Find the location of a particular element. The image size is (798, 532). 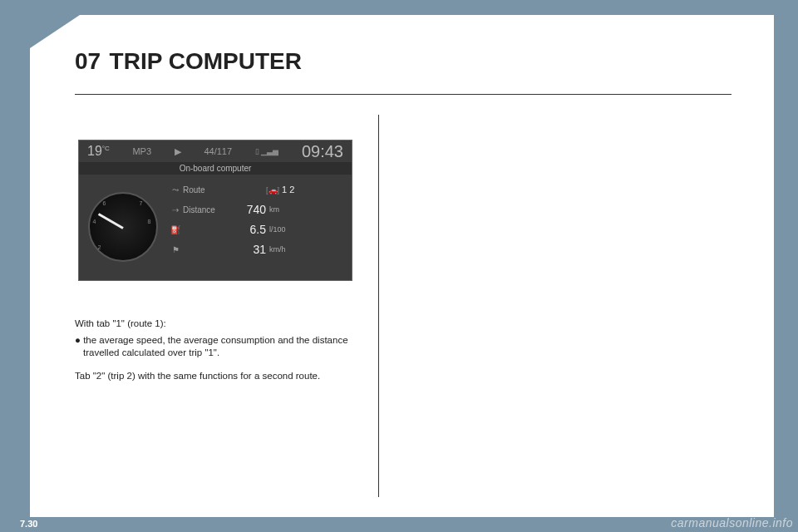

def-average-consumption: Average fuel consumption: this is the av… is located at coordinates (561, 319).